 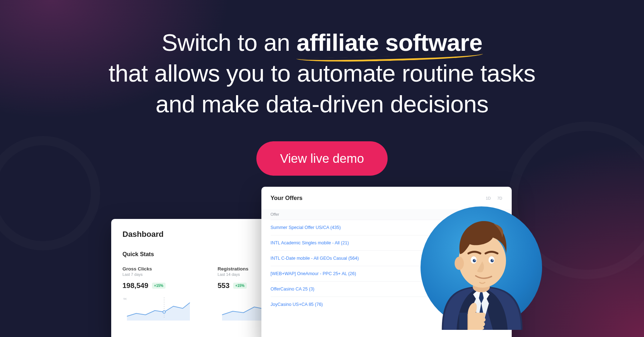 What do you see at coordinates (160, 269) in the screenshot?
I see `stat-label: Gross Clicks` at bounding box center [160, 269].